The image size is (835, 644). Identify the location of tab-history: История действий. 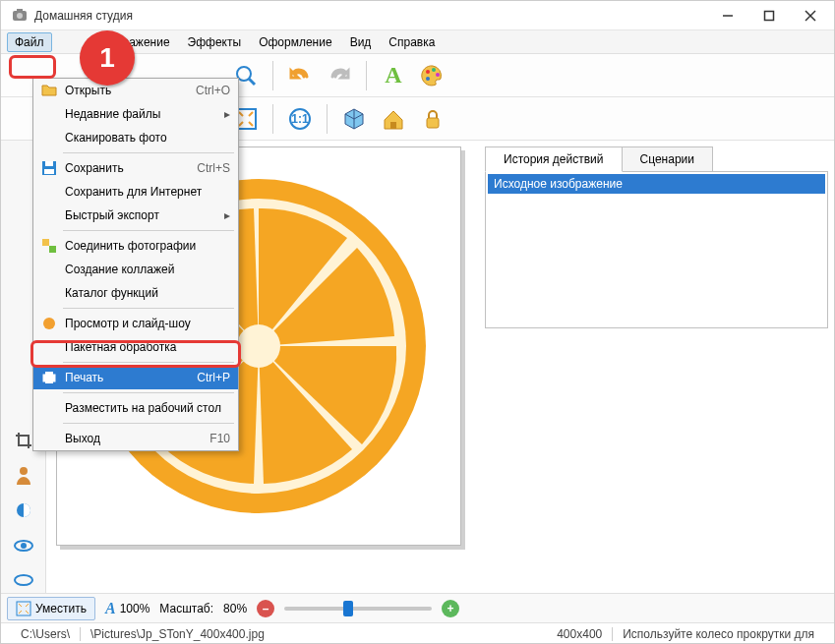
(554, 159).